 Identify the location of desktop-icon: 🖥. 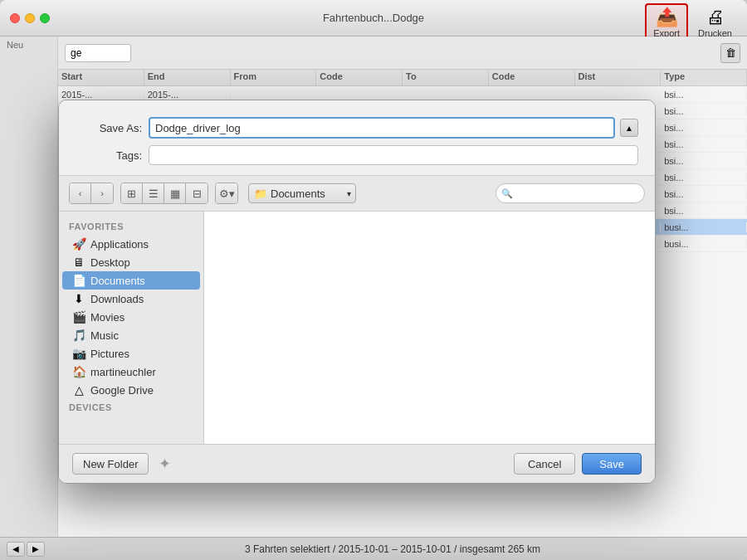
(79, 262).